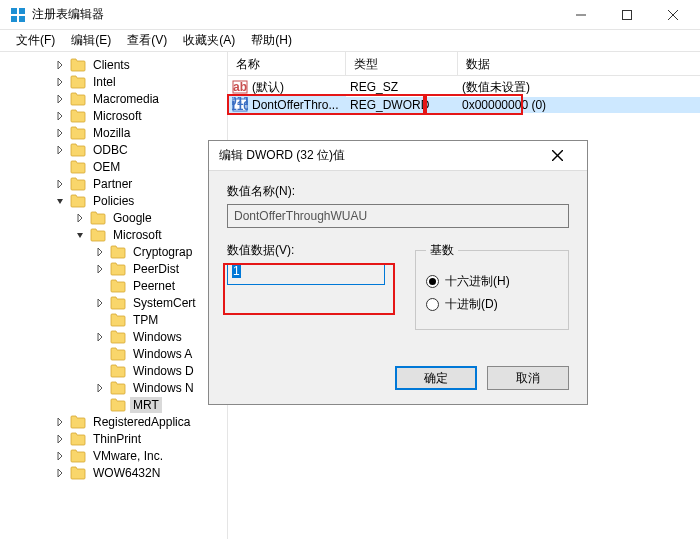  What do you see at coordinates (91, 40) in the screenshot?
I see `menu-edit: 编辑(E)` at bounding box center [91, 40].